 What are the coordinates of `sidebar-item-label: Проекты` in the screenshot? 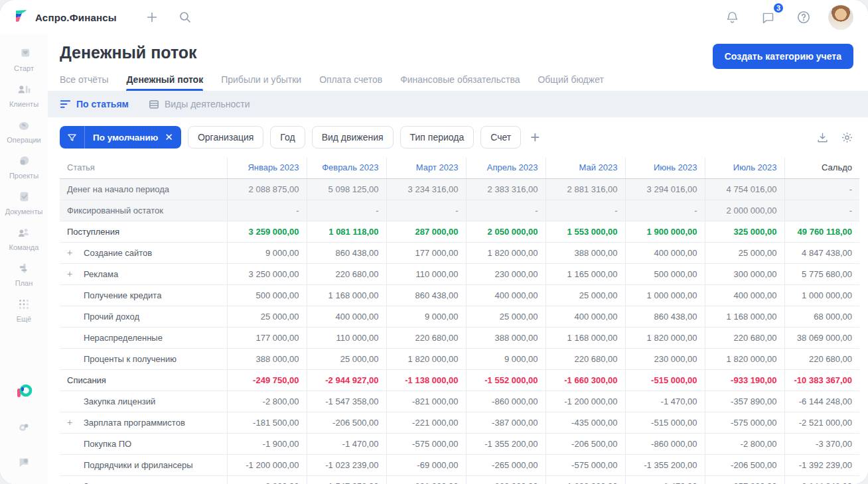 It's located at (24, 176).